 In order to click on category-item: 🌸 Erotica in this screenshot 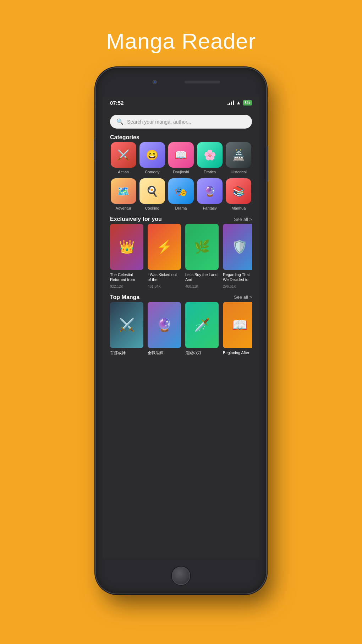, I will do `click(210, 158)`.